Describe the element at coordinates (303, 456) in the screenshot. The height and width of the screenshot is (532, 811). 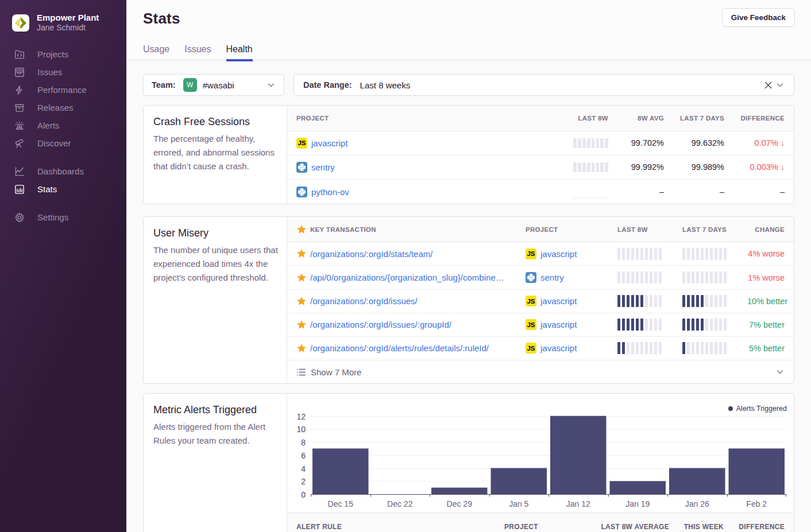
I see `svg-text: 6` at that location.